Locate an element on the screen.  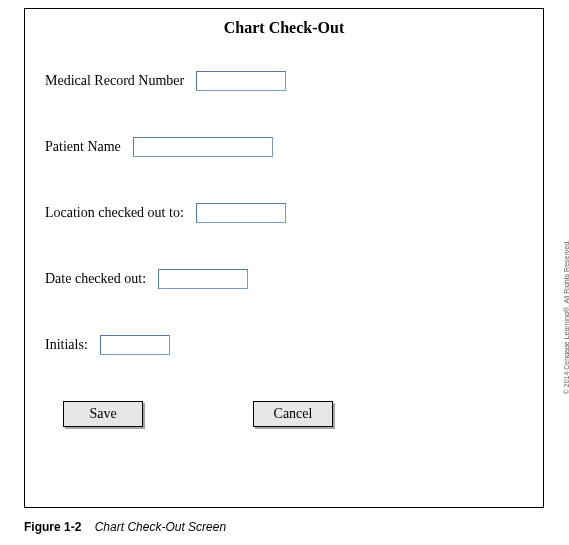
label-mrn: Medical Record Number is located at coordinates (114, 81).